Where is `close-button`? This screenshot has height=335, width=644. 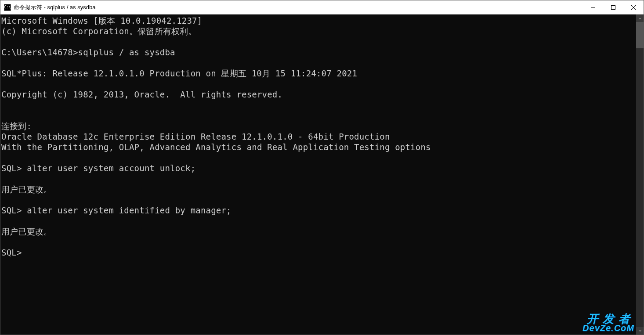
close-button is located at coordinates (633, 7).